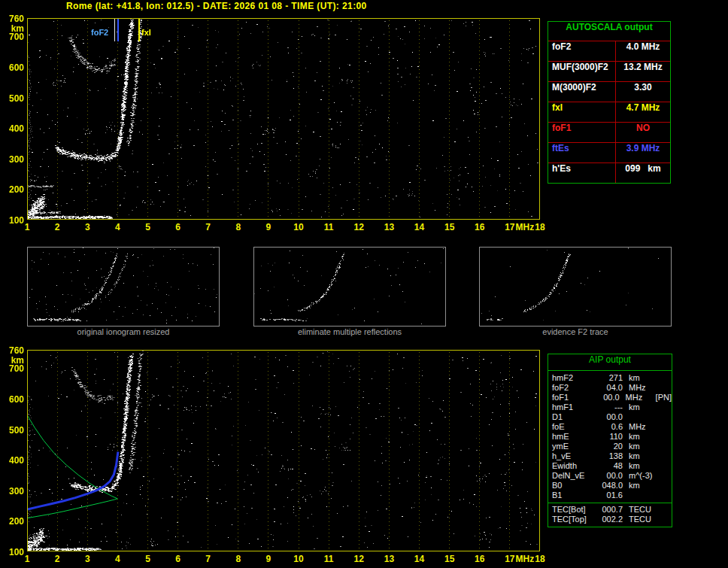 This screenshot has width=728, height=568. Describe the element at coordinates (643, 173) in the screenshot. I see `autoscala-row-value: 099 km` at that location.